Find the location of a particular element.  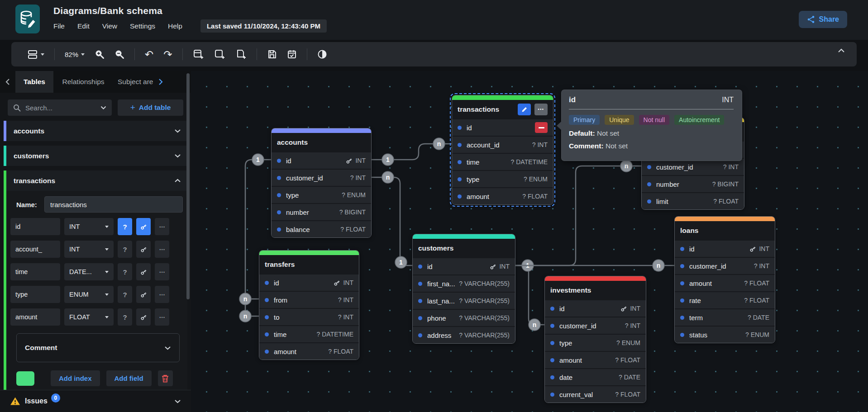

menu-item-file: File is located at coordinates (62, 26).